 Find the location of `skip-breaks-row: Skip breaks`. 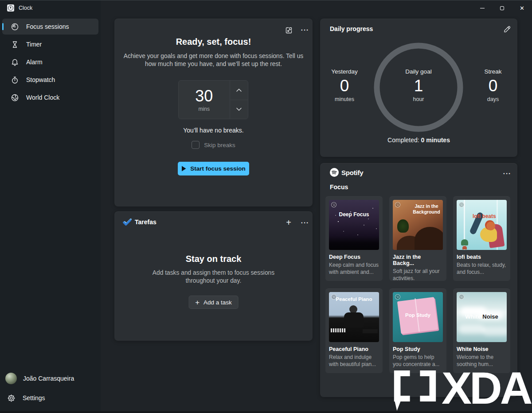

skip-breaks-row: Skip breaks is located at coordinates (214, 145).